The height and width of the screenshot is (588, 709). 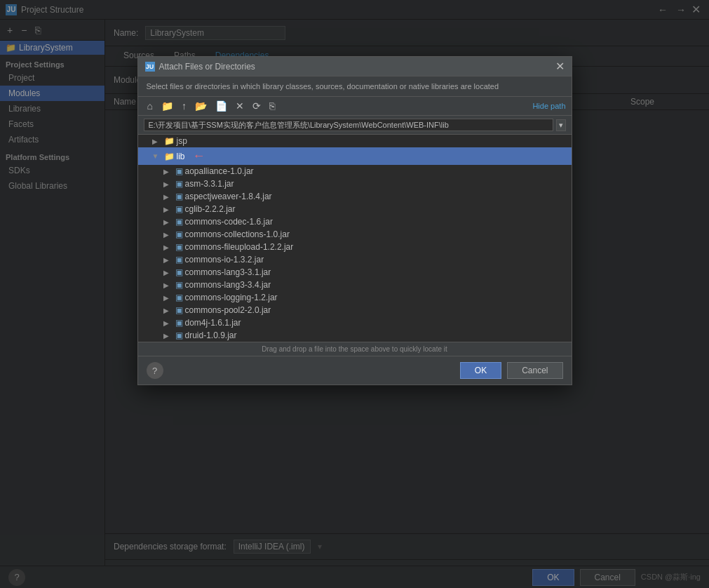 What do you see at coordinates (150, 67) in the screenshot?
I see `modal-app-icon: JU` at bounding box center [150, 67].